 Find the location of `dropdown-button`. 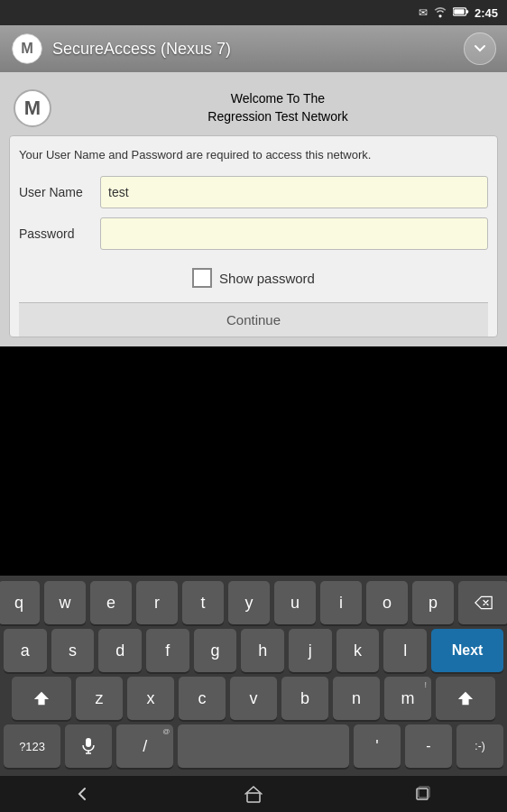

dropdown-button is located at coordinates (480, 49).